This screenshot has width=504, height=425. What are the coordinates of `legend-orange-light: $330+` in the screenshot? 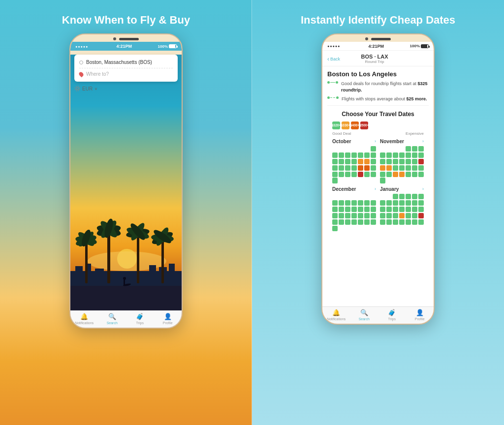 It's located at (346, 125).